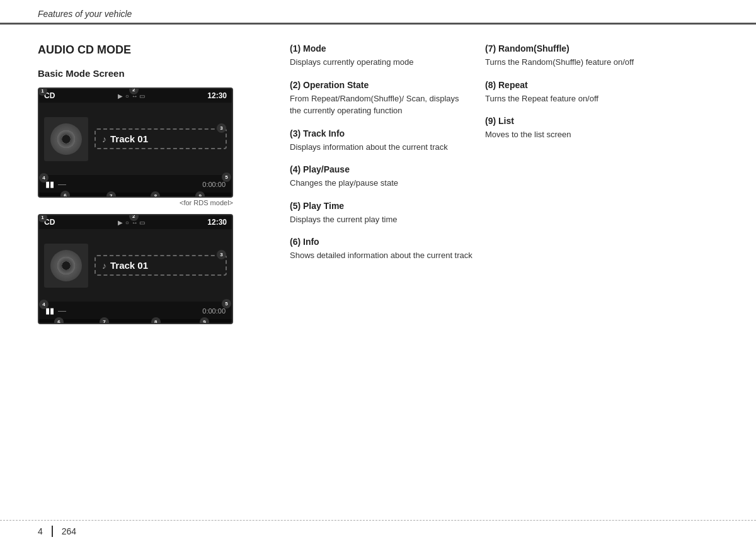 The image size is (756, 542). Describe the element at coordinates (161, 138) in the screenshot. I see `screen1-track-box: ♪ Track 01` at that location.